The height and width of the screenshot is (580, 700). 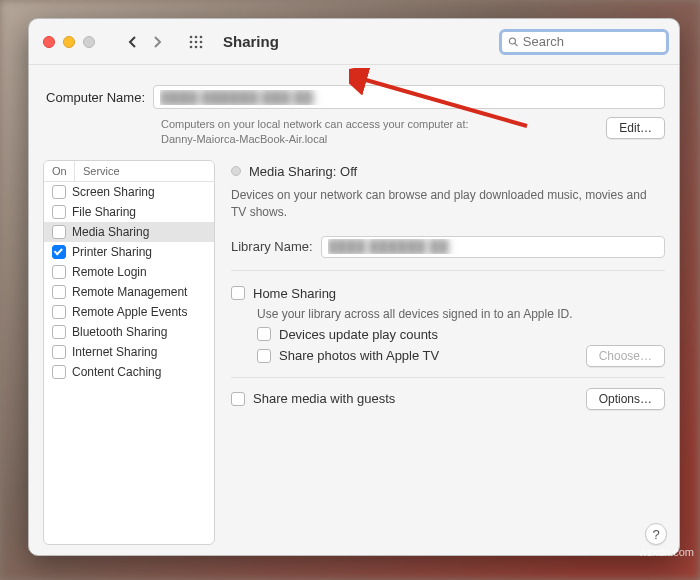 I want to click on traffic-lights, so click(x=69, y=42).